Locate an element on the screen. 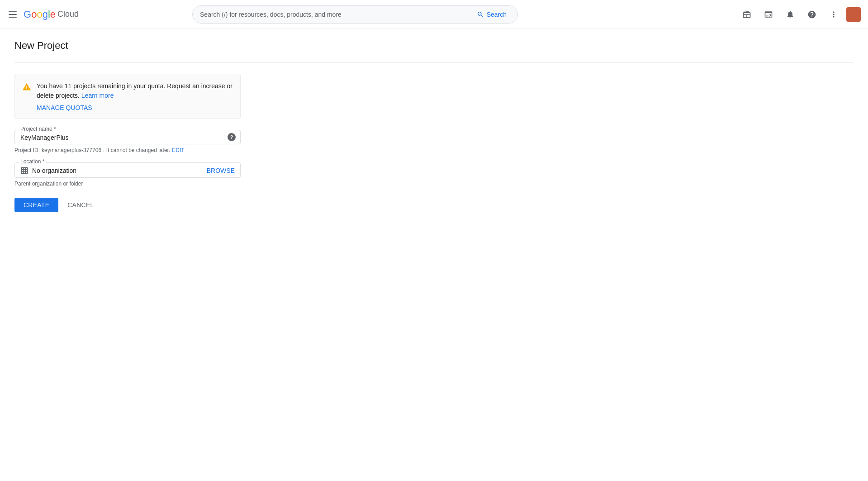 The height and width of the screenshot is (481, 868). search-bar-container: Search is located at coordinates (355, 14).